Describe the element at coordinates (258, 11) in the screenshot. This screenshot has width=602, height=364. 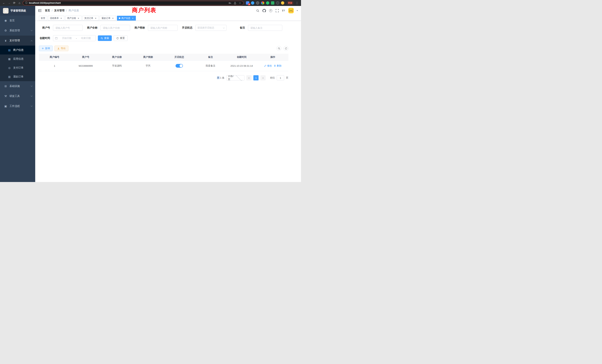
I see `header-search-icon` at that location.